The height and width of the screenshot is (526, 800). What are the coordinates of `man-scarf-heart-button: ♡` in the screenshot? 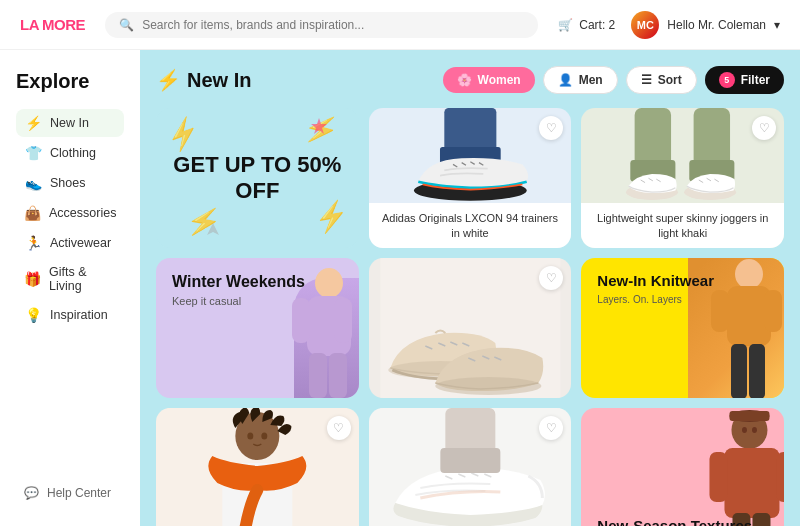 It's located at (339, 428).